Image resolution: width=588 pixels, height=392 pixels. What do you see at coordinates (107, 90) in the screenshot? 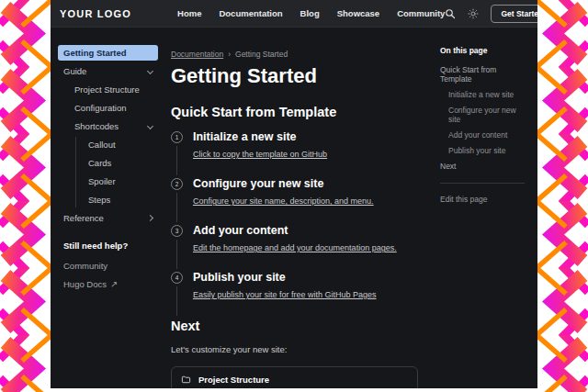
I see `sidebar-item-label: Project Structure` at bounding box center [107, 90].